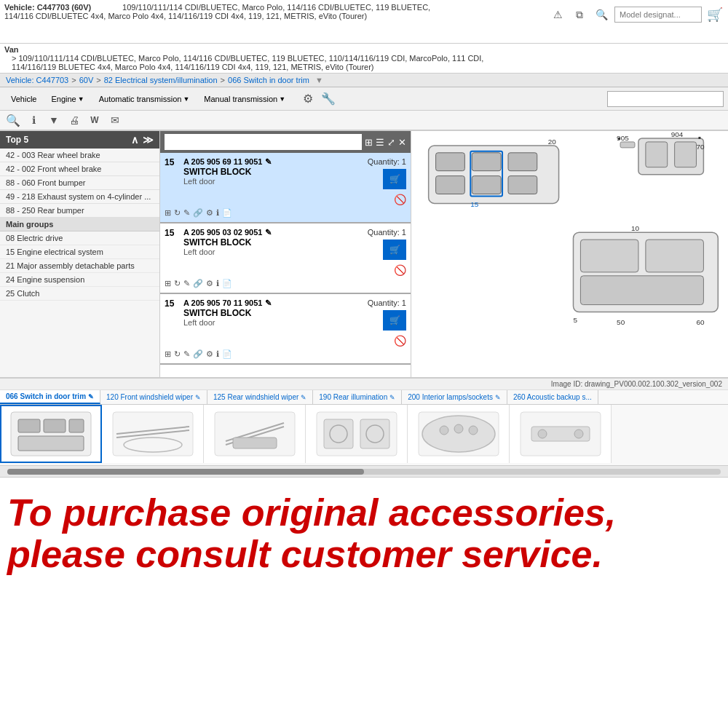 The width and height of the screenshot is (728, 728). I want to click on tab-vehicle: Vehicle, so click(23, 99).